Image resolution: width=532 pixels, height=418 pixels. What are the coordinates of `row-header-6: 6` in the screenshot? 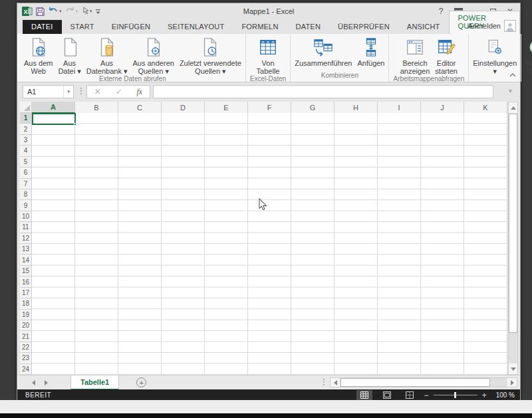 It's located at (25, 173).